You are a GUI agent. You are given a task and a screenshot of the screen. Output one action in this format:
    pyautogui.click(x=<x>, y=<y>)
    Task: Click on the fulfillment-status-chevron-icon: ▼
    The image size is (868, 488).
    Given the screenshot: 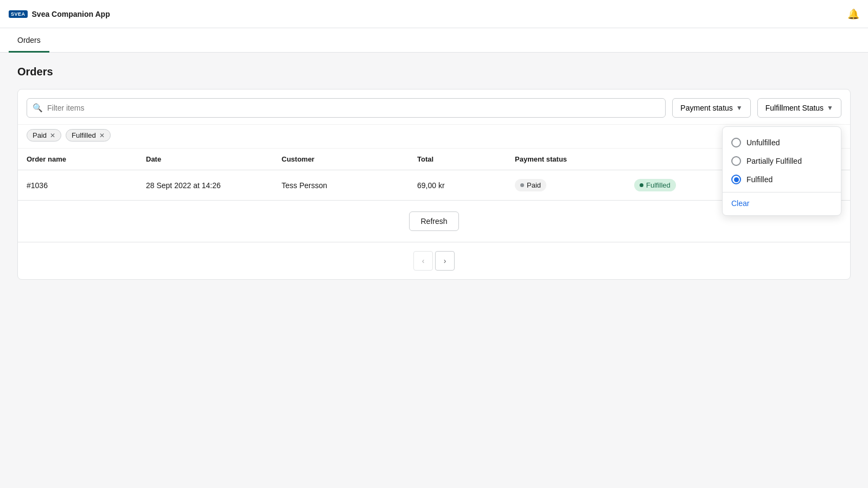 What is the action you would take?
    pyautogui.click(x=830, y=108)
    